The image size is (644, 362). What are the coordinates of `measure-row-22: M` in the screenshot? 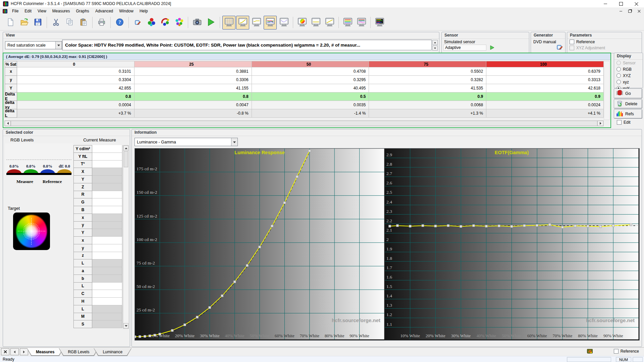 It's located at (98, 317).